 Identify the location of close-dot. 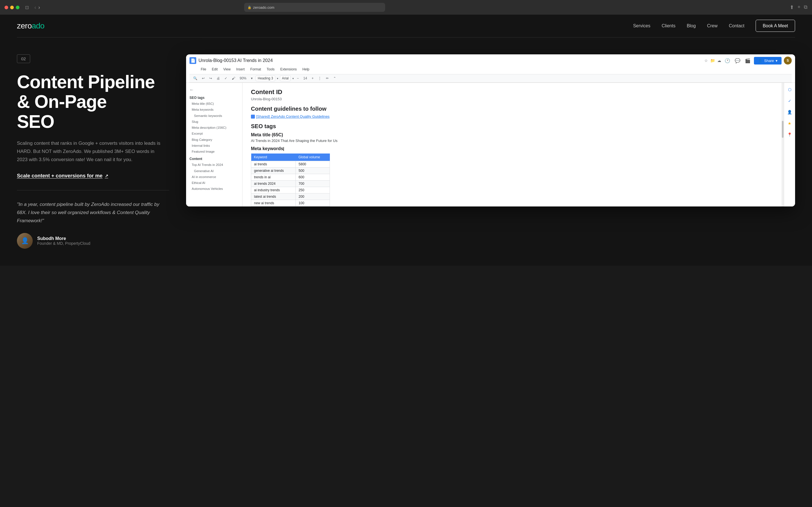
(6, 7).